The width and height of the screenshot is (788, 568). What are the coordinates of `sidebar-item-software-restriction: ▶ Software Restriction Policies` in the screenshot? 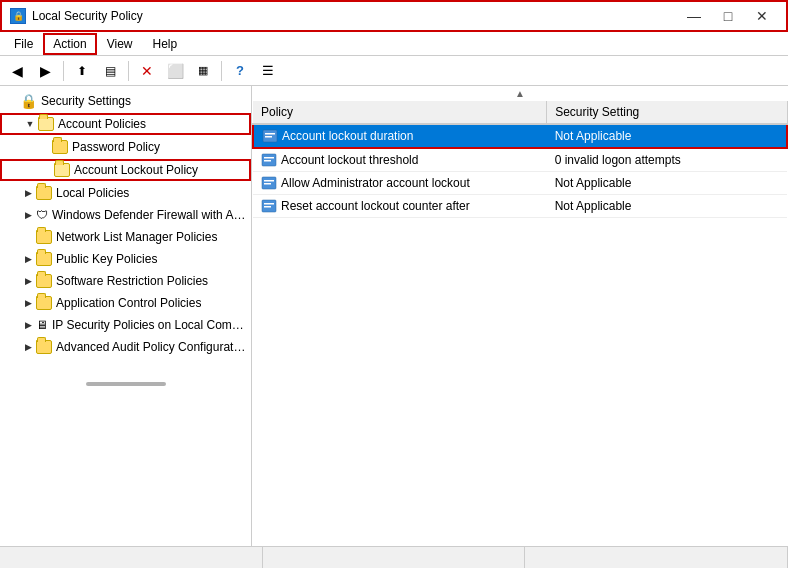 It's located at (126, 281).